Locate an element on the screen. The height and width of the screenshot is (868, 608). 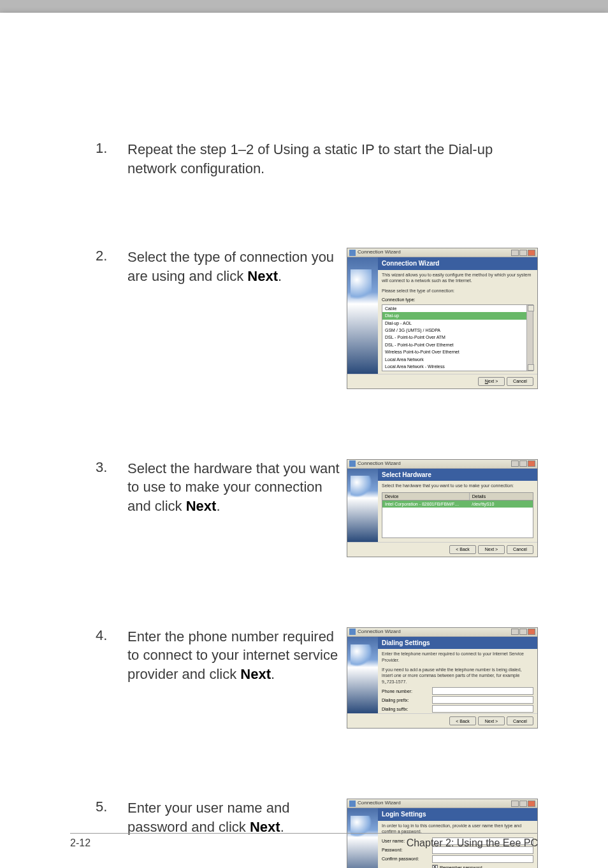
connection-type-list: Cable Dial-up Dial-up - AOL GSM / 3G (UM… is located at coordinates (458, 338).